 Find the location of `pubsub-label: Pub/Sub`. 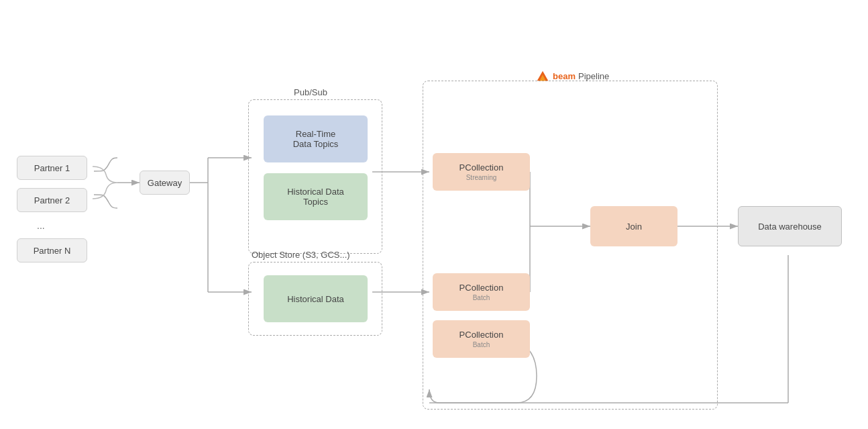

pubsub-label: Pub/Sub is located at coordinates (311, 93).